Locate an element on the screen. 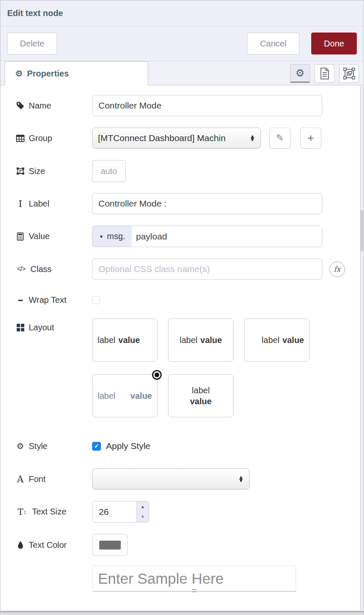 This screenshot has height=615, width=364. stepper-down-button: ▼ is located at coordinates (143, 517).